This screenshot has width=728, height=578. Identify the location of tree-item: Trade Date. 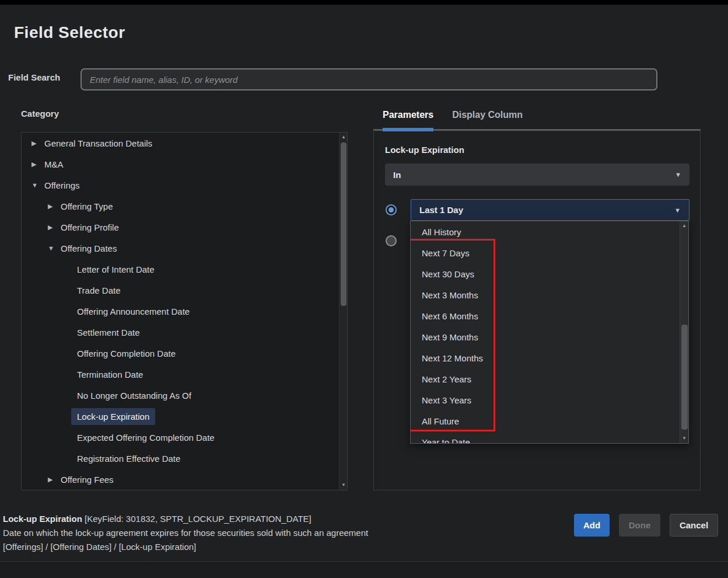
(180, 290).